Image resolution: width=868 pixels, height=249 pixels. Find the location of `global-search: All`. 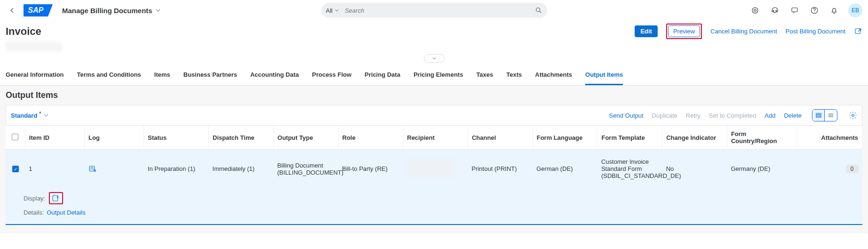

global-search: All is located at coordinates (434, 10).